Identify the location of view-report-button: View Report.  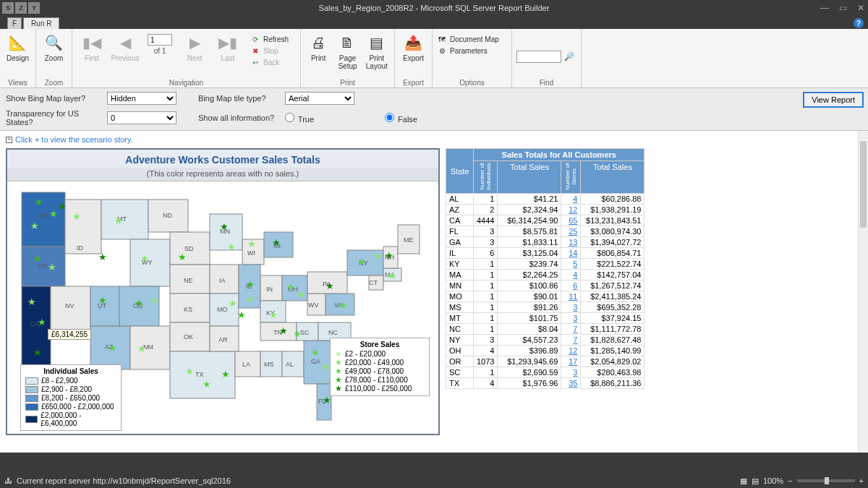
(833, 100).